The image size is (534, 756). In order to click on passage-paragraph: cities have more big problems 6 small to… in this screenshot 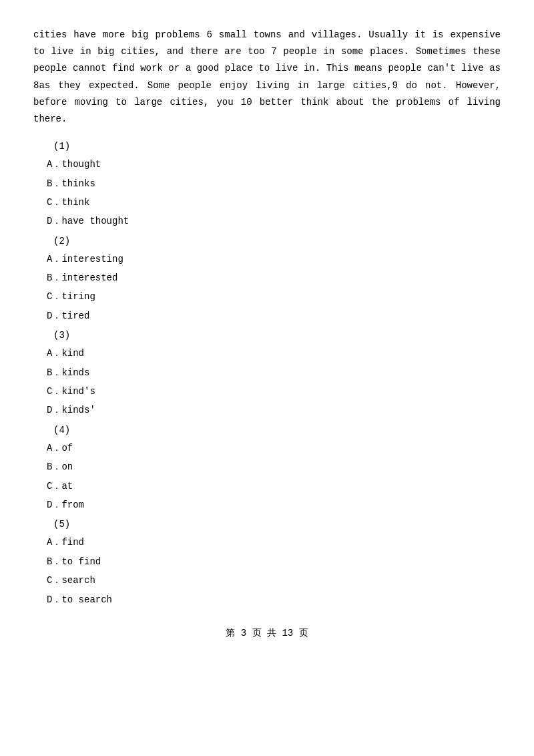, I will do `click(267, 77)`.